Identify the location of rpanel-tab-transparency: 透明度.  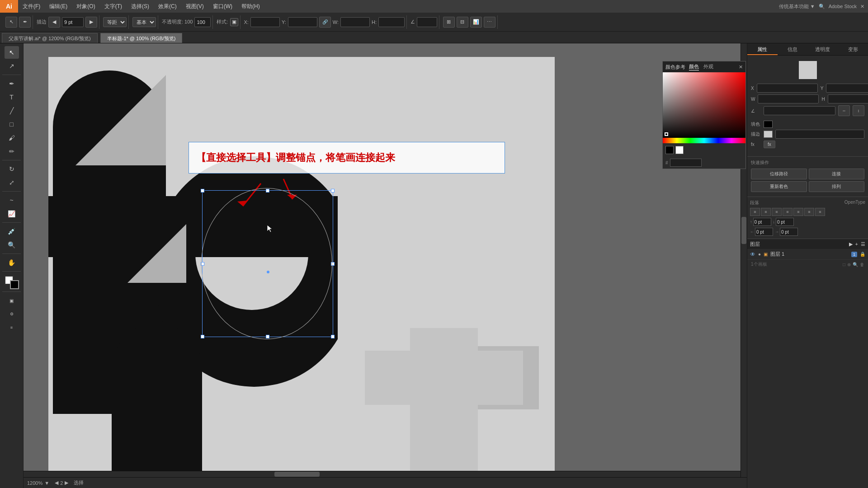
(823, 49).